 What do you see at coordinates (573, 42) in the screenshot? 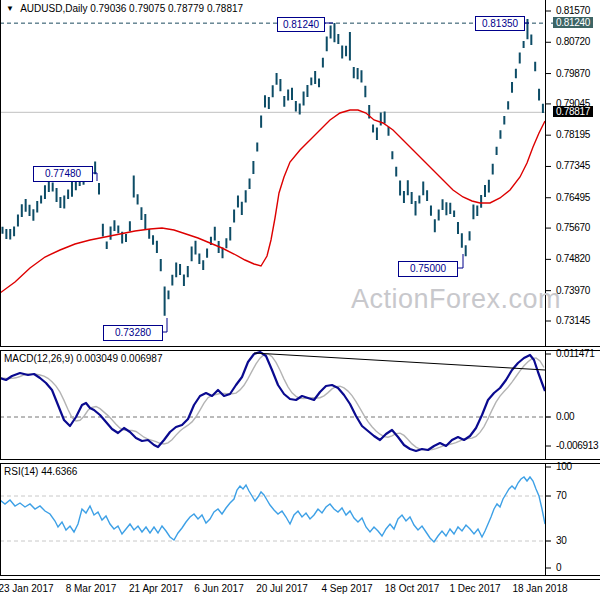
I see `price-axis-label: 0.80720` at bounding box center [573, 42].